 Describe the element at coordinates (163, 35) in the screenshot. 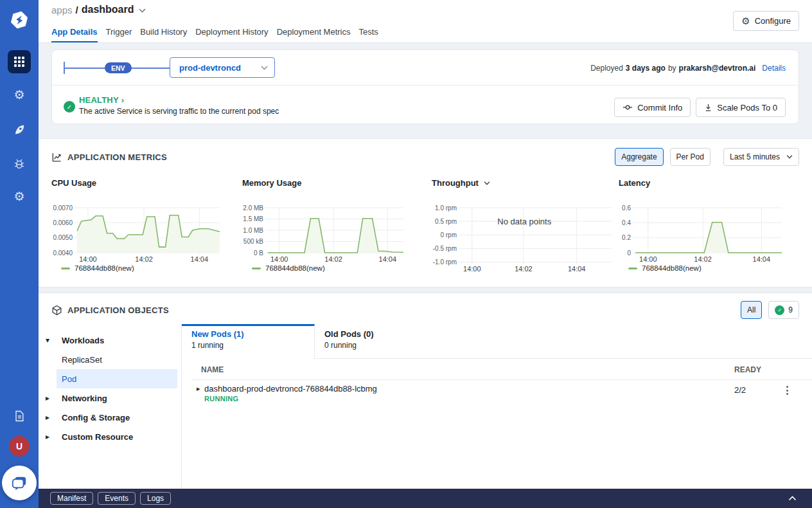

I see `tab-build-history: Build History` at that location.